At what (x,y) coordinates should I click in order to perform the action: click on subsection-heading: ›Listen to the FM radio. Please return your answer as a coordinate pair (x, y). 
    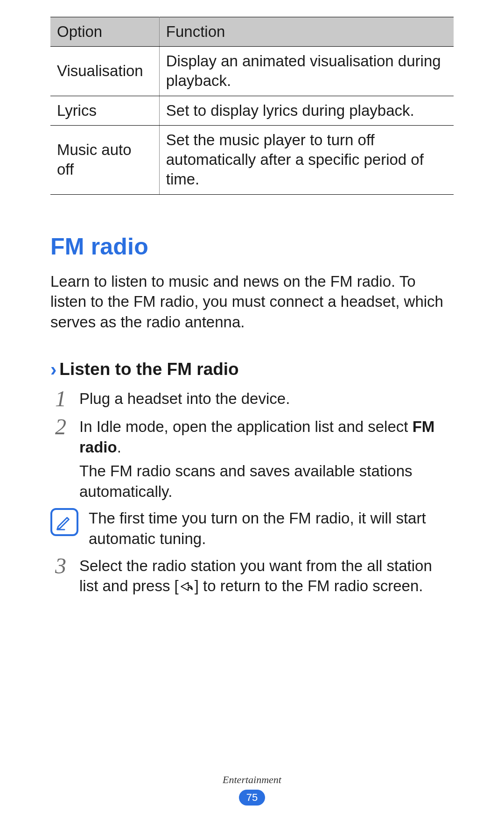
    Looking at the image, I should click on (252, 370).